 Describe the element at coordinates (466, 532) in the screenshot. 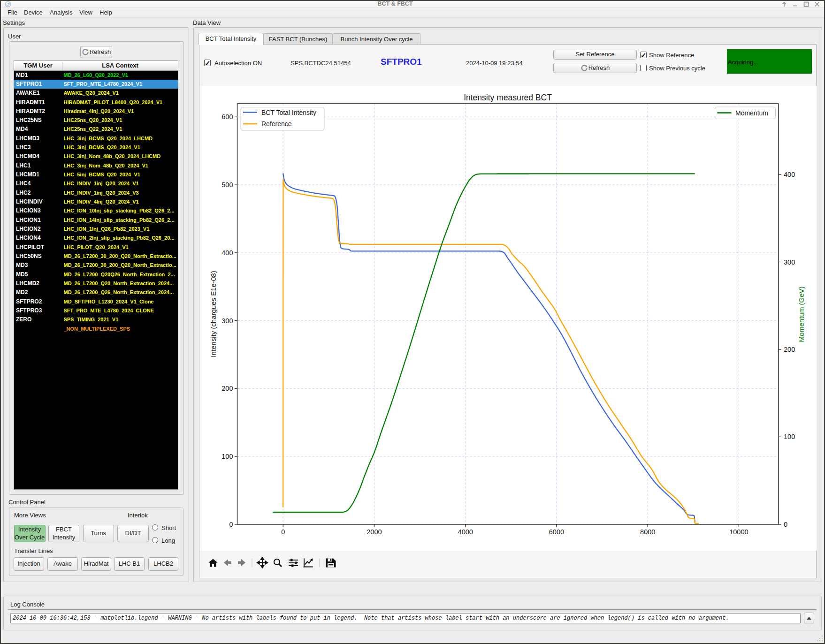

I see `svg-text: 4000` at that location.